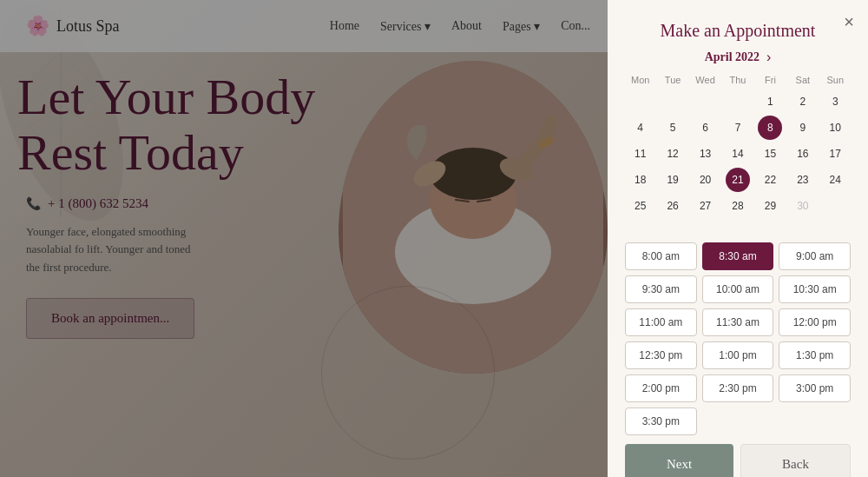  What do you see at coordinates (673, 128) in the screenshot?
I see `cal-day-5: 5` at bounding box center [673, 128].